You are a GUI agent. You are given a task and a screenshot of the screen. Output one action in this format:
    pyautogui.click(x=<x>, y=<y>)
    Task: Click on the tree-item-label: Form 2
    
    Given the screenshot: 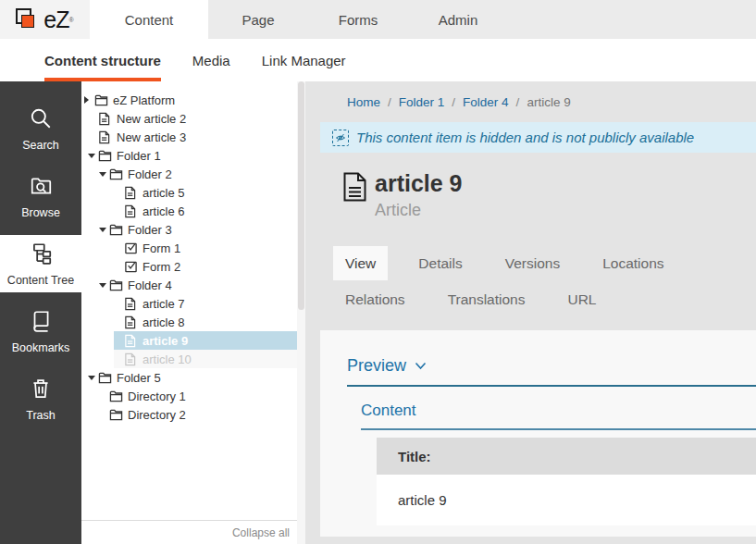 What is the action you would take?
    pyautogui.click(x=161, y=266)
    